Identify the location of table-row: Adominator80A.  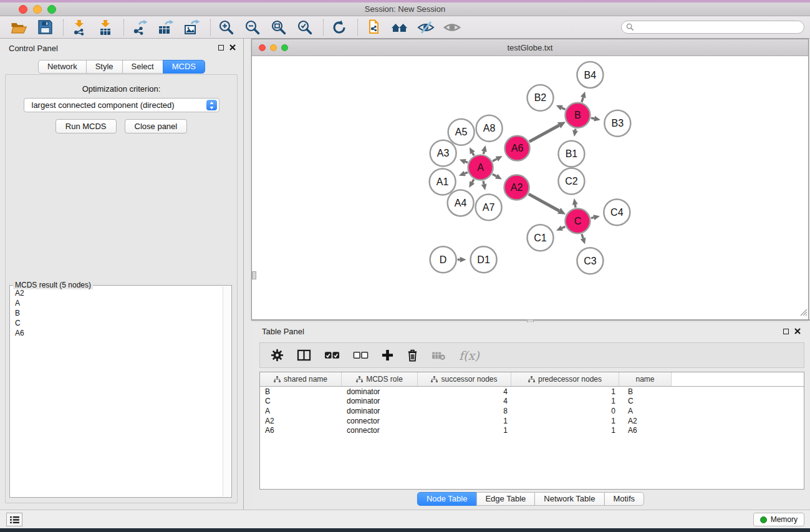
(532, 411).